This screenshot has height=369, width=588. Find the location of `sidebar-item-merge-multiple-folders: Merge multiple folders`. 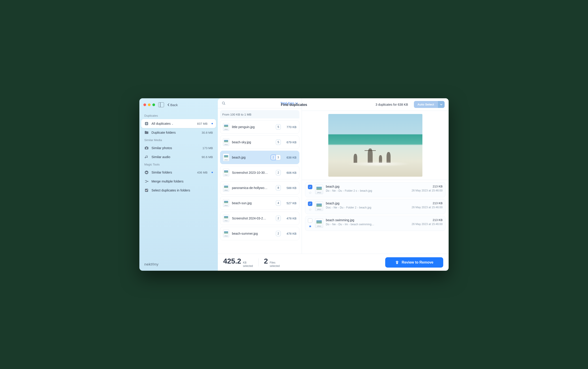

sidebar-item-merge-multiple-folders: Merge multiple folders is located at coordinates (179, 182).